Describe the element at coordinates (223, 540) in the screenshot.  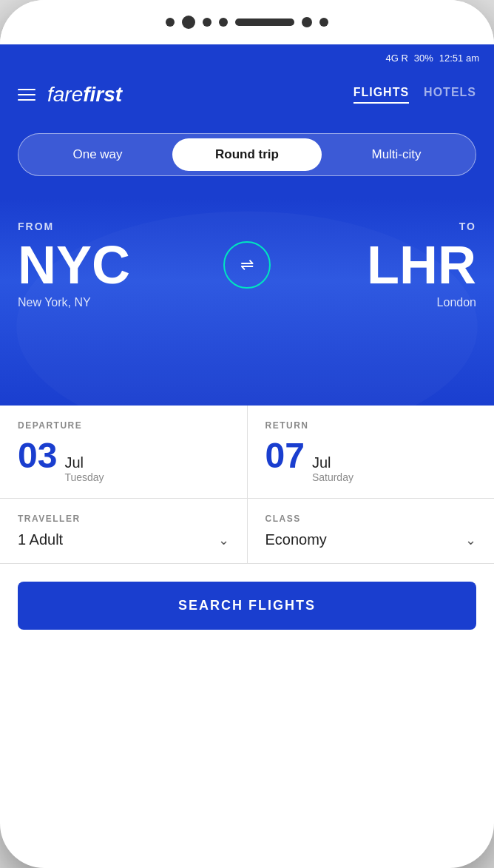
I see `traveller-chevron-down-icon: ⌄` at that location.